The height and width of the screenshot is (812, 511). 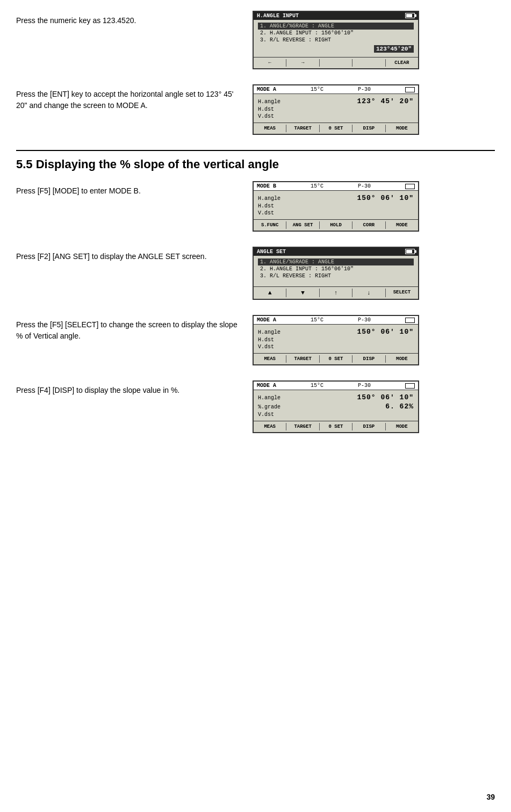 What do you see at coordinates (369, 128) in the screenshot?
I see `screen2-btn-disp: DISP` at bounding box center [369, 128].